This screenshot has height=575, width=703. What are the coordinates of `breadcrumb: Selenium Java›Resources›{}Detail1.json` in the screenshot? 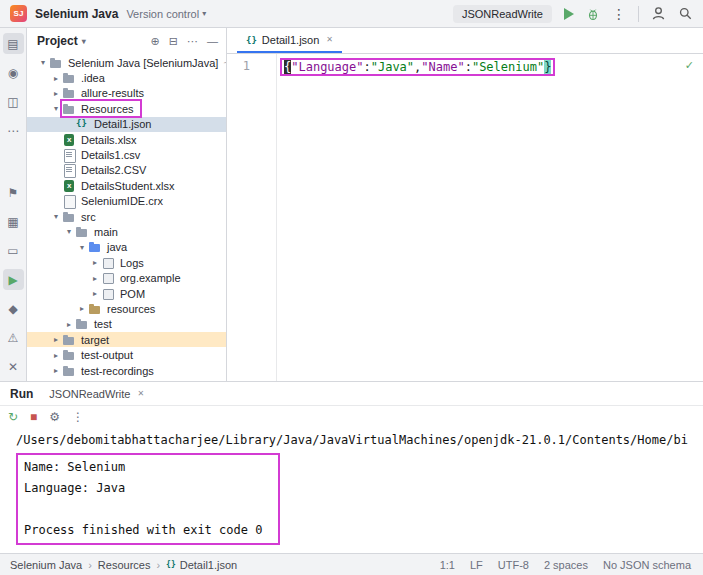 It's located at (124, 565).